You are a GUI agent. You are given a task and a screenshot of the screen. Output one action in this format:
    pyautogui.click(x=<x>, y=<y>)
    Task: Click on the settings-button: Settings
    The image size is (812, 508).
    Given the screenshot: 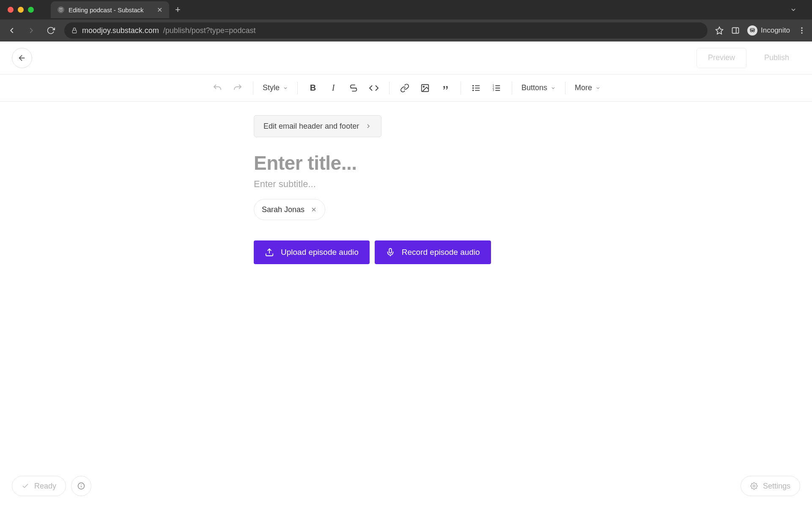 What is the action you would take?
    pyautogui.click(x=771, y=486)
    